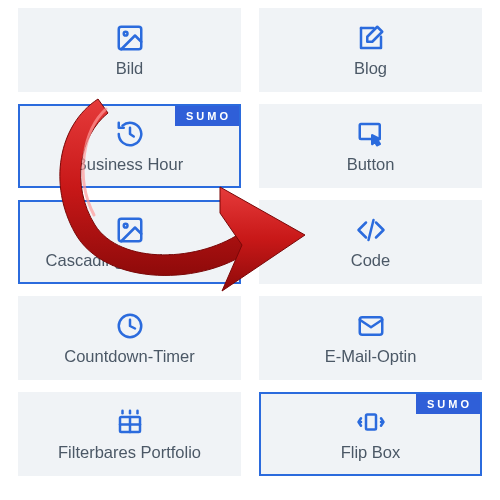  What do you see at coordinates (130, 356) in the screenshot?
I see `module-label: Countdown-Timer` at bounding box center [130, 356].